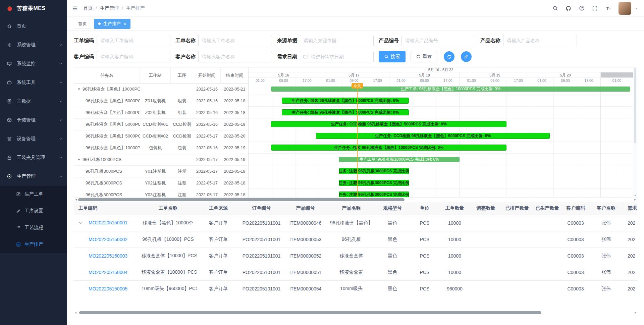 This screenshot has width=644, height=325. What do you see at coordinates (34, 26) in the screenshot?
I see `sidebar-item-home: 首页` at bounding box center [34, 26].